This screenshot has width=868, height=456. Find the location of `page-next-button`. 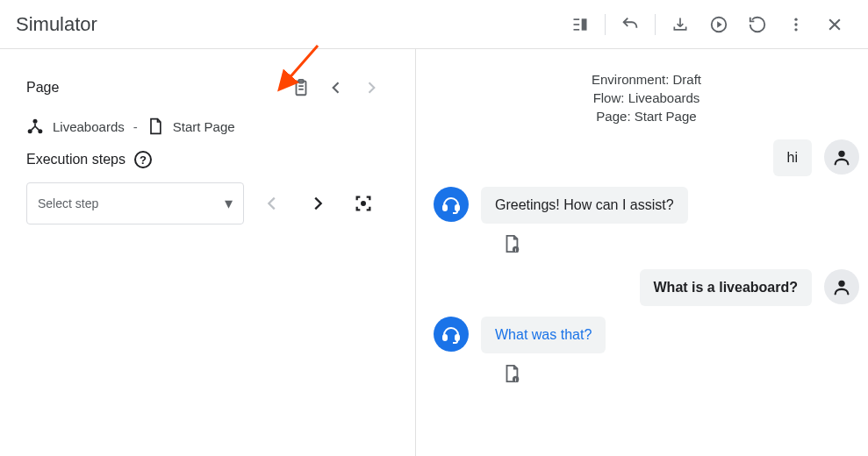

page-next-button is located at coordinates (371, 88).